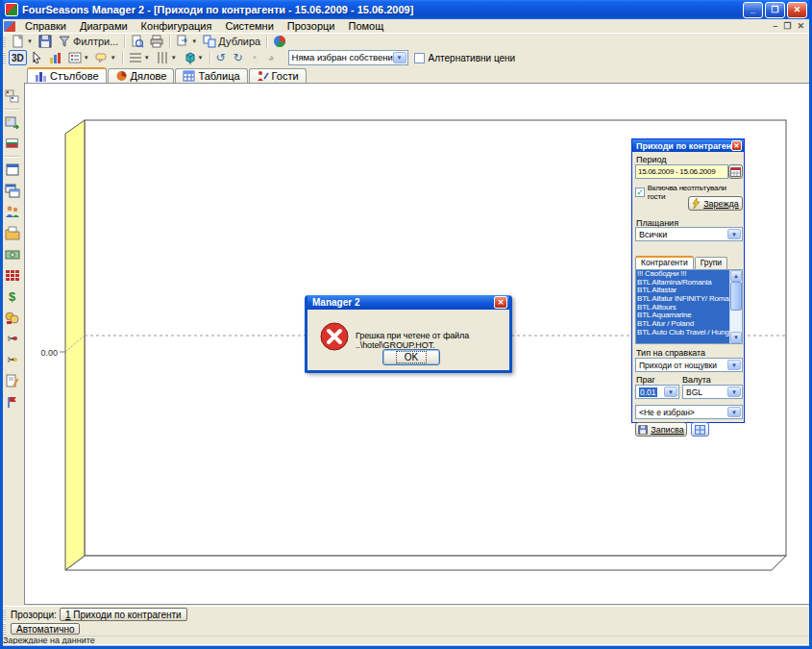 Image resolution: width=812 pixels, height=649 pixels. Describe the element at coordinates (46, 26) in the screenshot. I see `menu-spravki: Справки` at that location.